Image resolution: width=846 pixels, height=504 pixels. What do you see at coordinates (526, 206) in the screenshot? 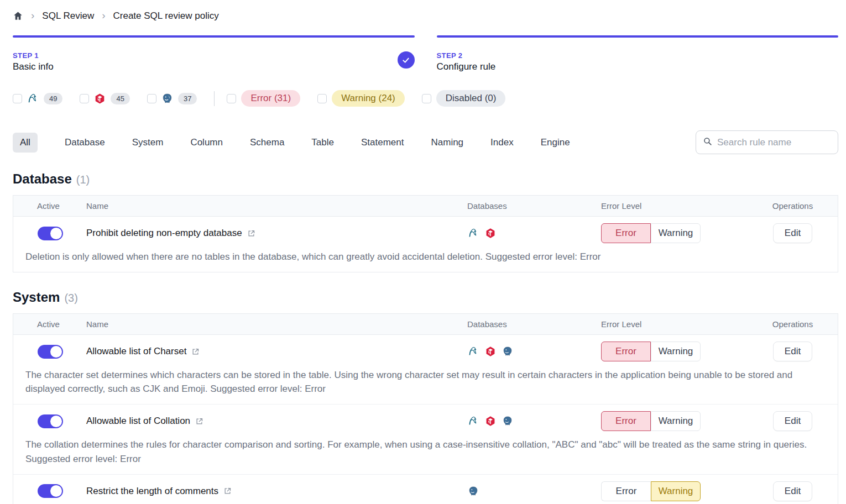
I see `header-databases: Databases` at bounding box center [526, 206].